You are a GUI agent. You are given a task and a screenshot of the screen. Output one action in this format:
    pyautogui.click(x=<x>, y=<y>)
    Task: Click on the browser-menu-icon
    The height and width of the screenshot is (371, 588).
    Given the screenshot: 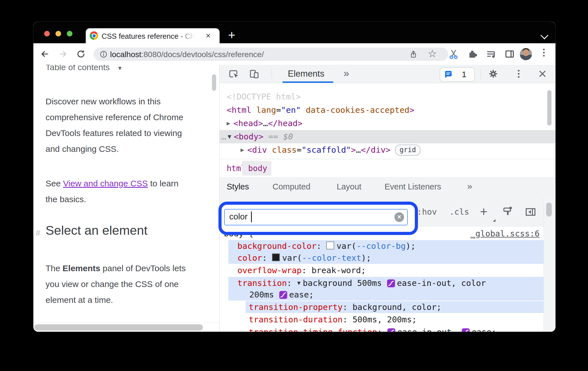 What is the action you would take?
    pyautogui.click(x=544, y=53)
    